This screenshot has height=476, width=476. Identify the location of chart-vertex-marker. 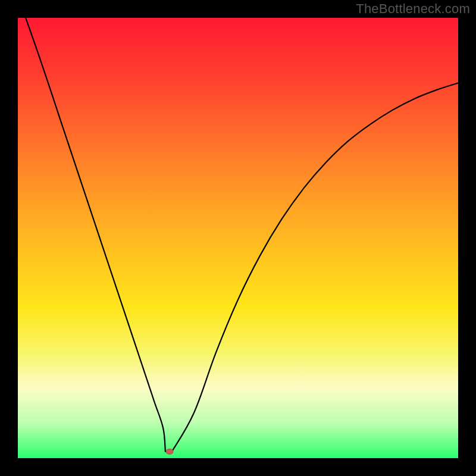
(170, 452).